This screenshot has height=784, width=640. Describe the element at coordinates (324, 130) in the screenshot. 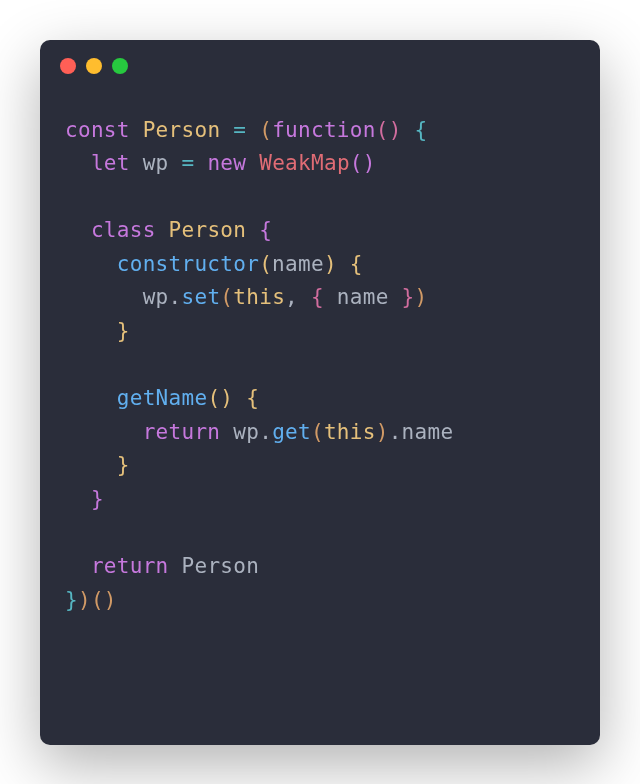

I see `keyword-function: function` at that location.